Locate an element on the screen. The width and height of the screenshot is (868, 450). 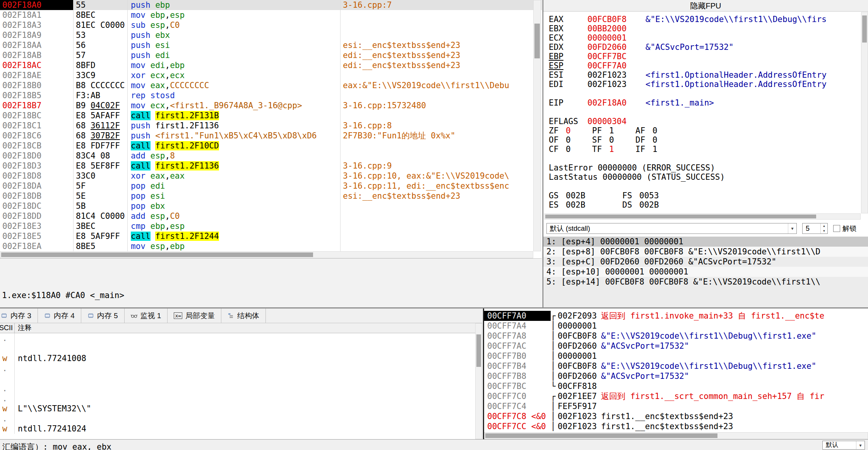
flag-item: AF0 is located at coordinates (657, 131).